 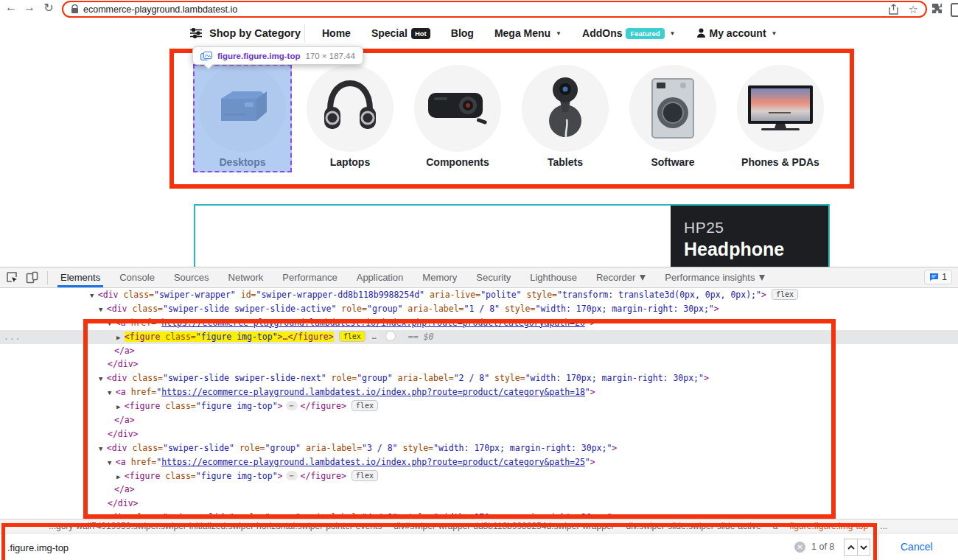 What do you see at coordinates (305, 33) in the screenshot?
I see `nav-divider` at bounding box center [305, 33].